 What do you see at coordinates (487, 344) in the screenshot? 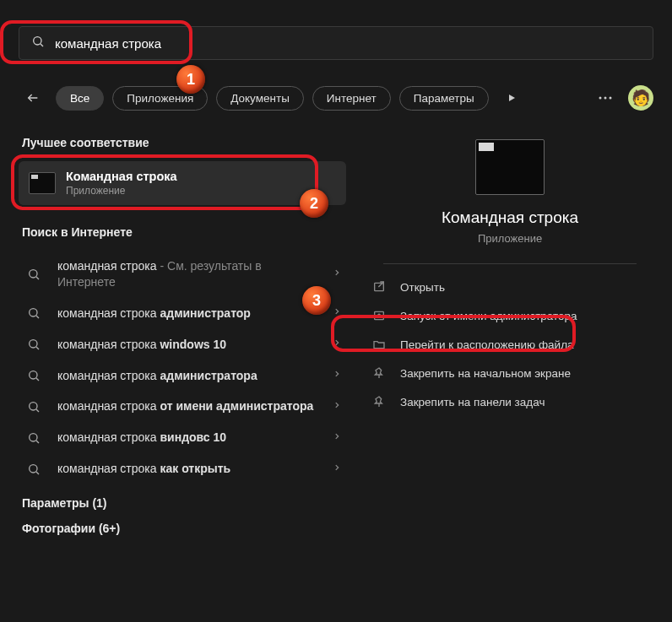
I see `action-label: Перейти к расположению файла` at bounding box center [487, 344].